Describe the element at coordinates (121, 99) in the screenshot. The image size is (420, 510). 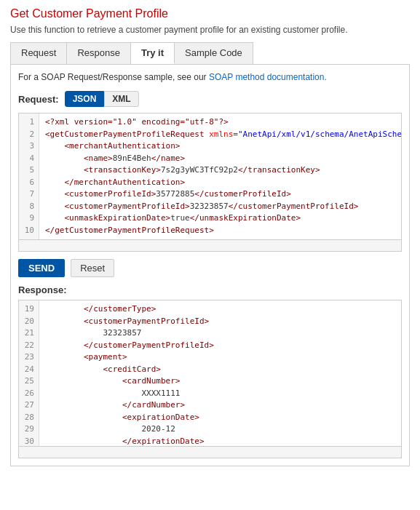
I see `format-tab-xml: XML` at that location.